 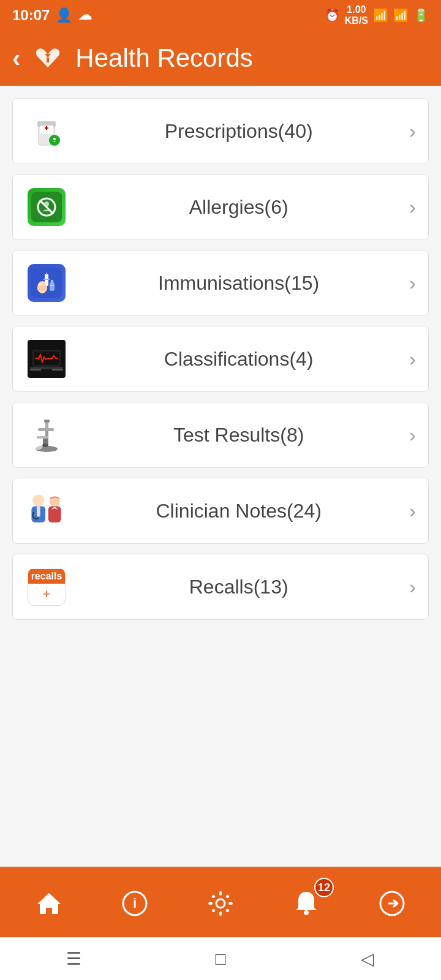 I want to click on list-item-prescriptions: Prescriptions(40) ›, so click(x=221, y=131).